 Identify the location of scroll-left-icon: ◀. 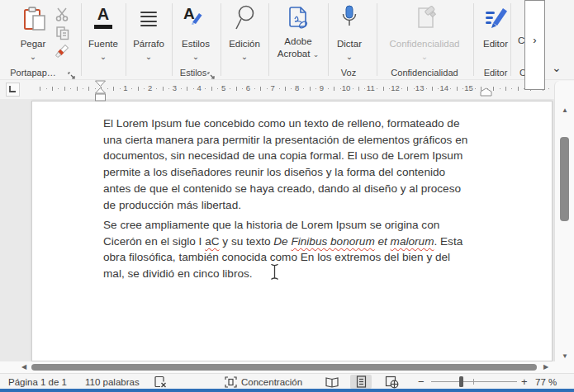
(24, 367).